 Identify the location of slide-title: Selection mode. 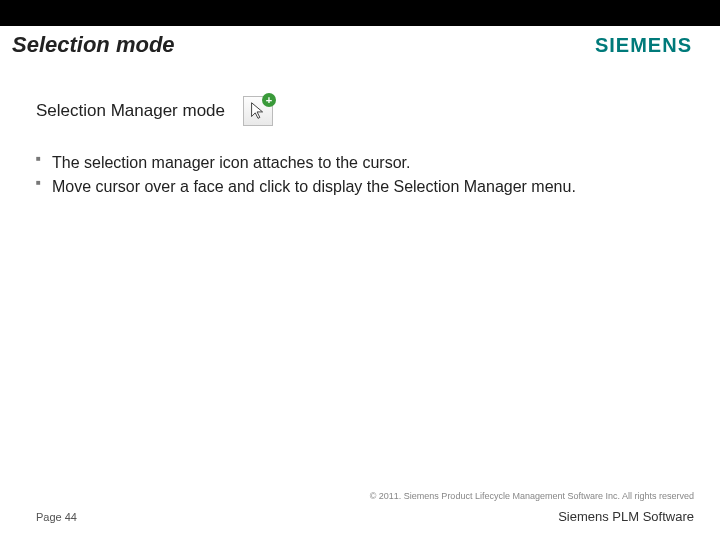
(94, 45).